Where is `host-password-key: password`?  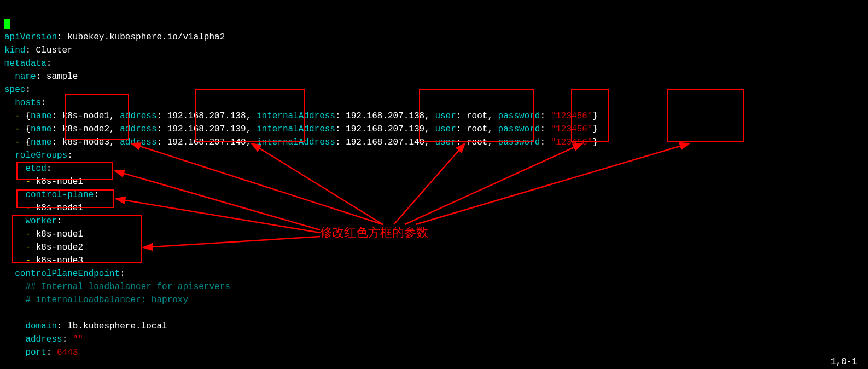 host-password-key: password is located at coordinates (520, 116).